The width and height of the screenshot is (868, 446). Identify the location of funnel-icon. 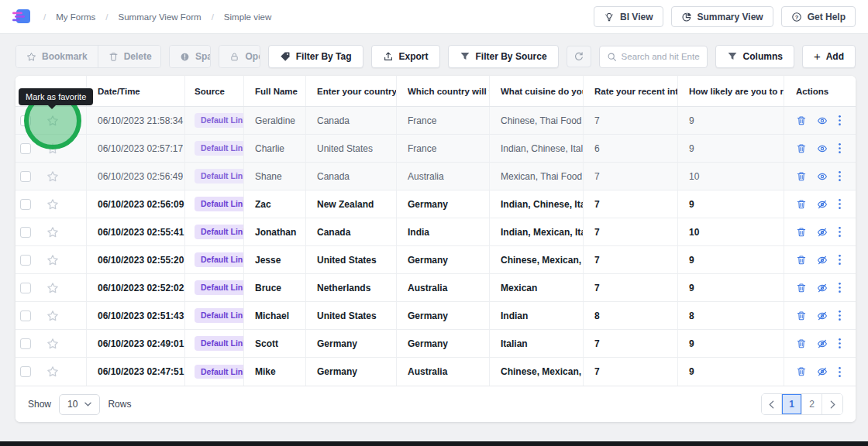
(732, 57).